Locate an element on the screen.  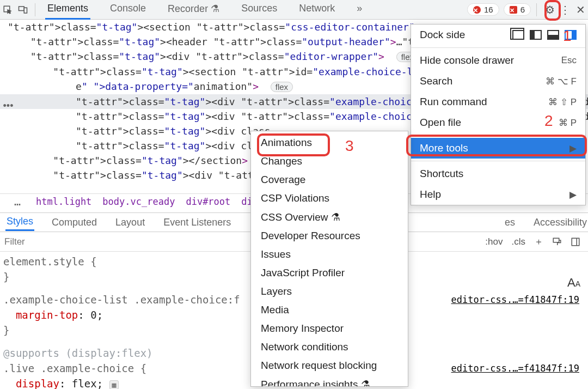
css-prop: margin-top is located at coordinates (47, 315).